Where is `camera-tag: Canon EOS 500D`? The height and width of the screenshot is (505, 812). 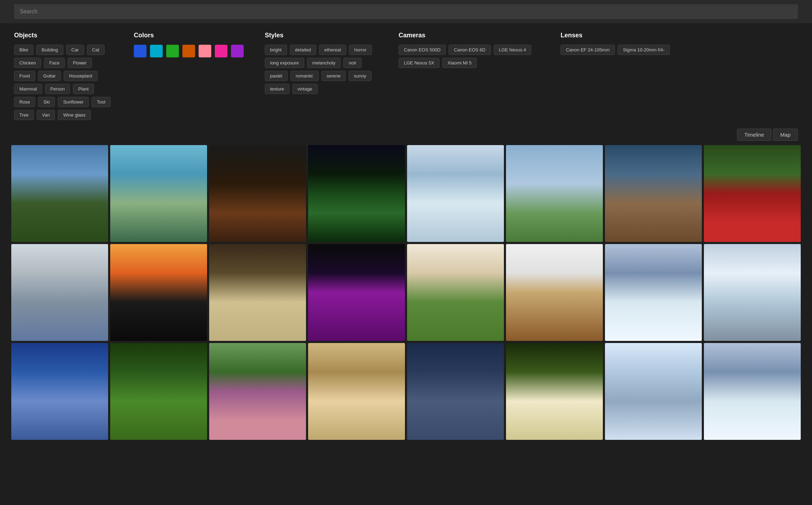
camera-tag: Canon EOS 500D is located at coordinates (422, 50).